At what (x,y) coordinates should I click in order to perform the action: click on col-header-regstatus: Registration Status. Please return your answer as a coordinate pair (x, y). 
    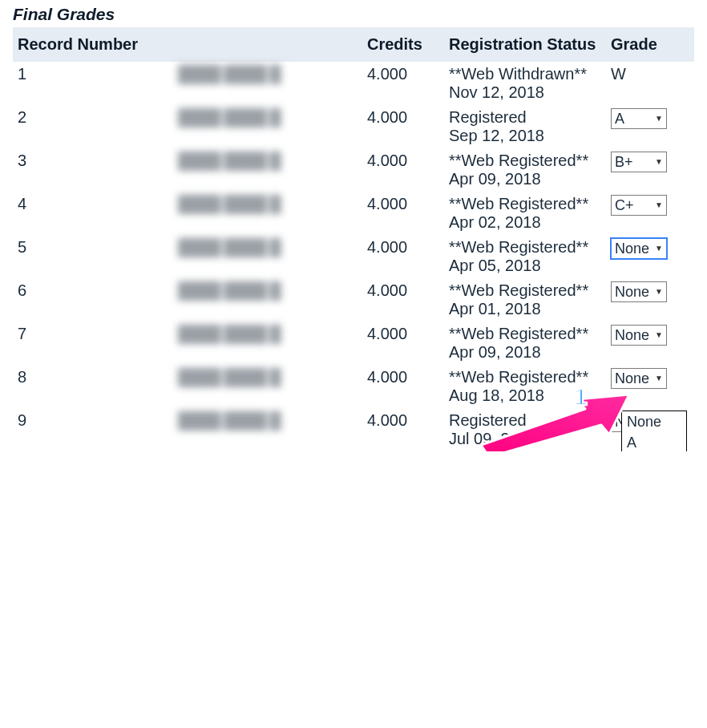
    Looking at the image, I should click on (525, 45).